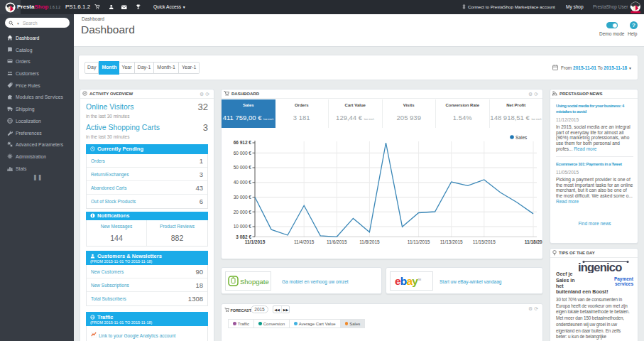 Image resolution: width=644 pixels, height=341 pixels. What do you see at coordinates (243, 197) in the screenshot?
I see `svg-text: 30 000 €` at bounding box center [243, 197].